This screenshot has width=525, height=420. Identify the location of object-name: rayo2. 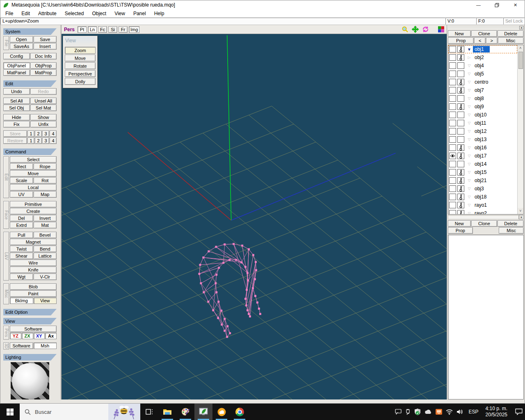
(481, 212).